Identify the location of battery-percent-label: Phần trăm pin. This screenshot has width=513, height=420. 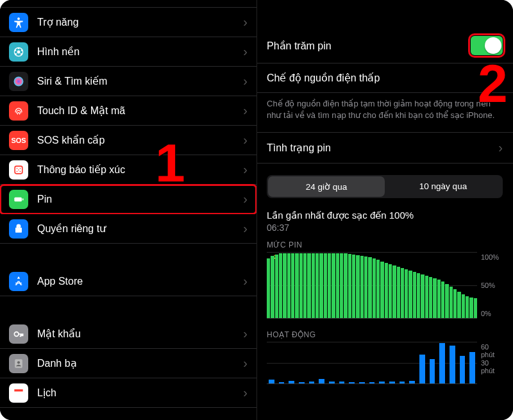
(369, 46).